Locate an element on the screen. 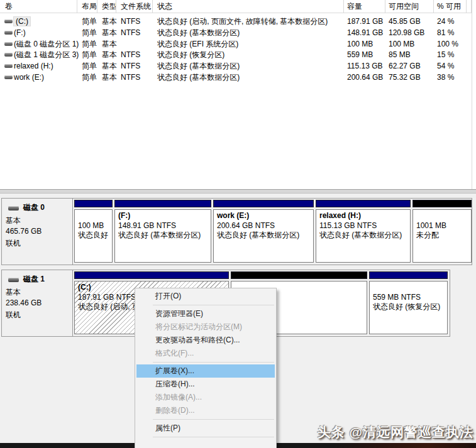 This screenshot has height=448, width=476. volume-row: (C:)简单基本NTFS状态良好 (启动, 页面文件, 故障转储, 基本数据分区… is located at coordinates (236, 21).